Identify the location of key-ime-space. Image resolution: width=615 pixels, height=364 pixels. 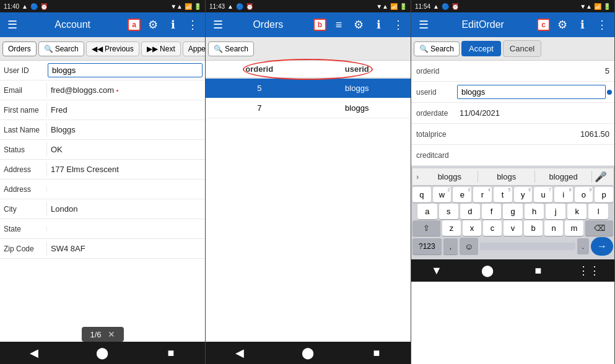
(528, 246).